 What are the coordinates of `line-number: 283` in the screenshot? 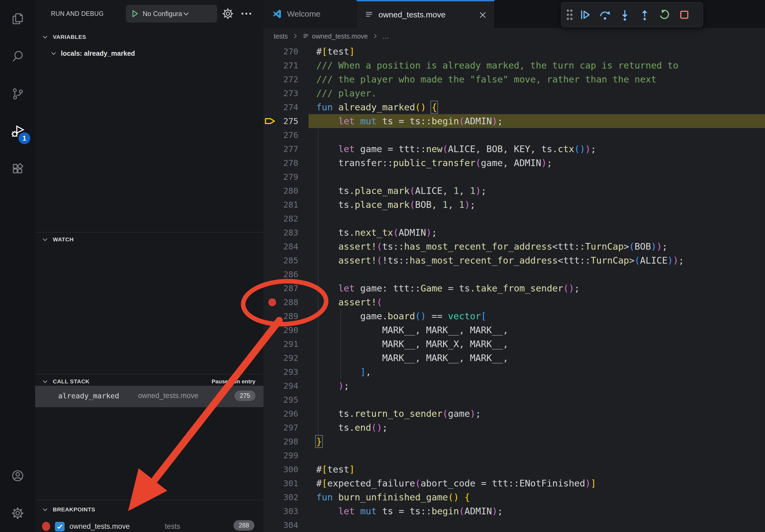 It's located at (281, 232).